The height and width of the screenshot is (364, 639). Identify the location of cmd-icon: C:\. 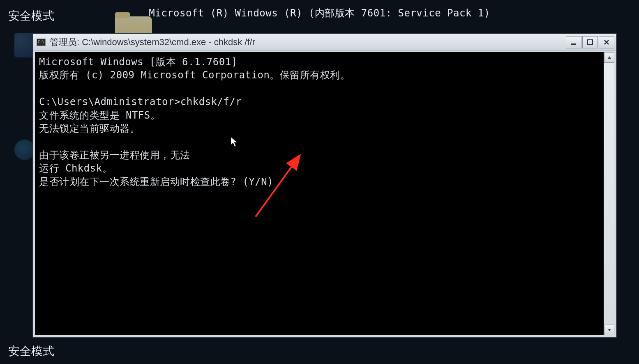
(41, 42).